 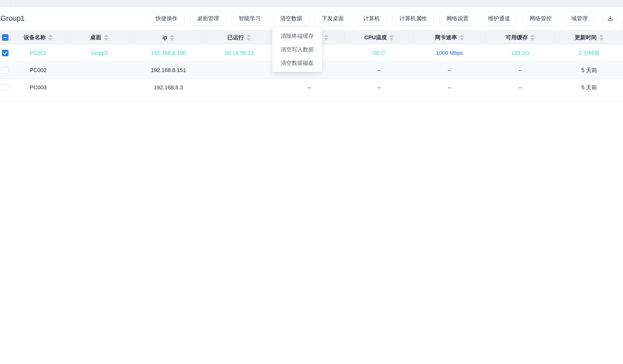 I want to click on network-settings-button: 网络设置, so click(x=457, y=19).